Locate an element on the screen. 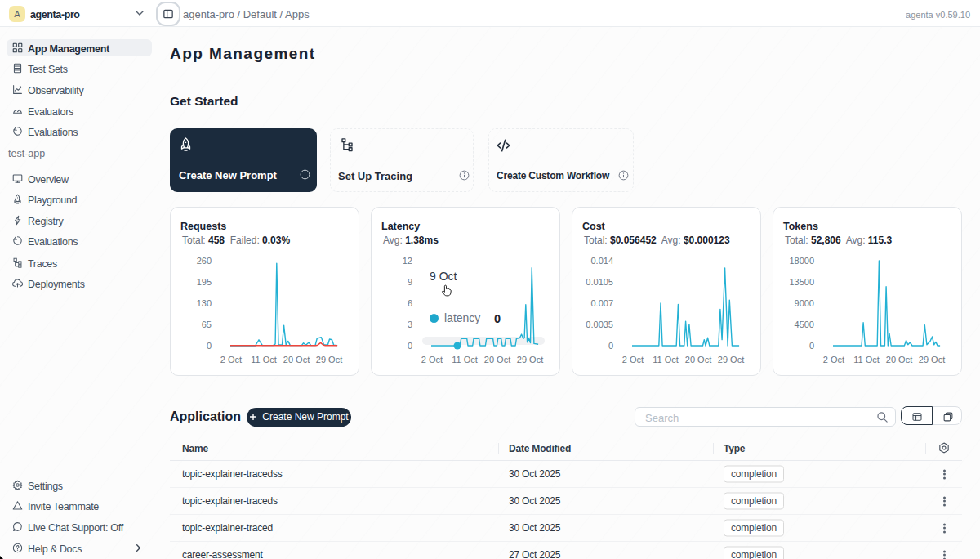 The height and width of the screenshot is (559, 980). svg-text: 3 is located at coordinates (410, 324).